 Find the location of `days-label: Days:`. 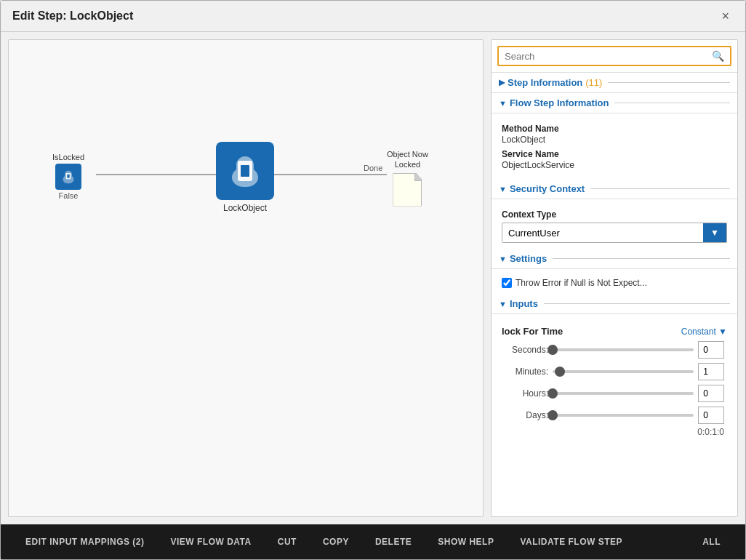

days-label: Days: is located at coordinates (526, 415).